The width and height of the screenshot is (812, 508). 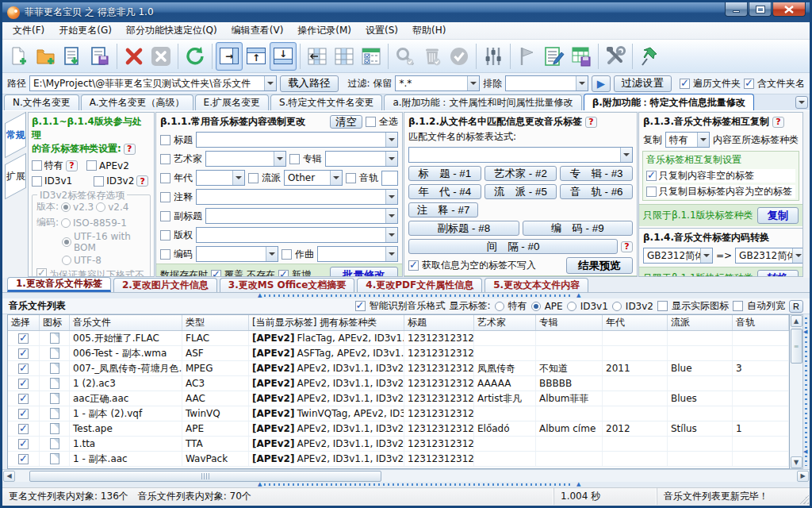 I want to click on preview-button: 结果预览, so click(x=599, y=265).